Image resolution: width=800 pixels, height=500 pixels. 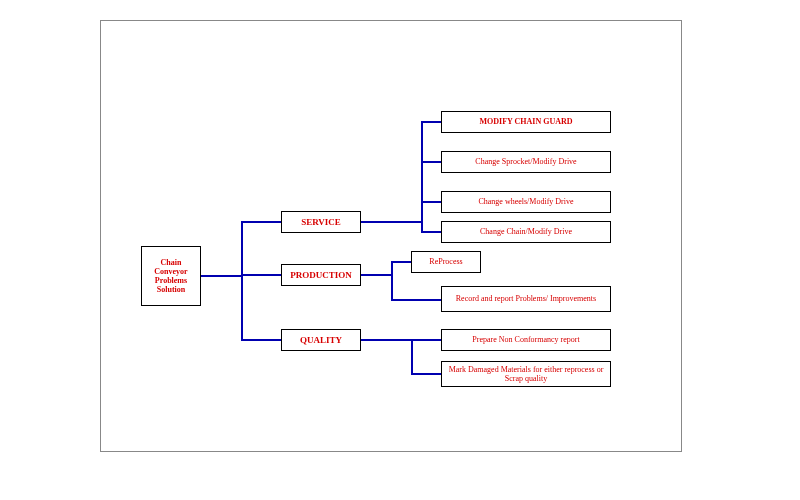 I want to click on leaf-reprocess: ReProcess, so click(x=446, y=262).